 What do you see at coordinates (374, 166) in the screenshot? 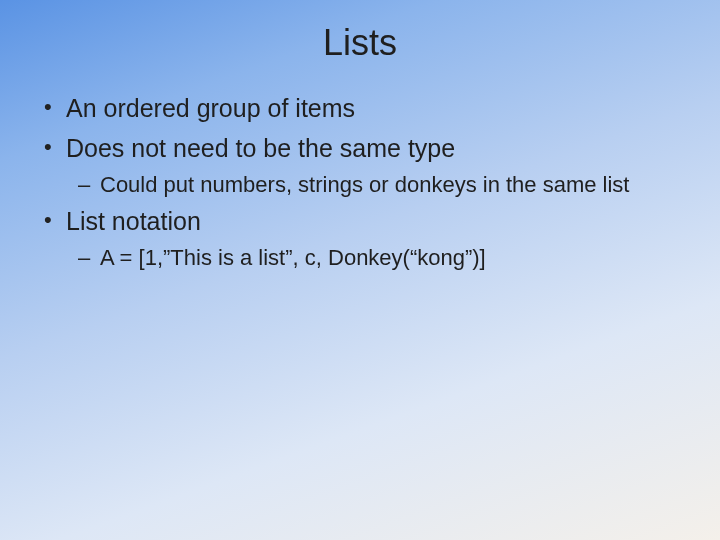
I see `list-item: Does not need to be the same type Could …` at bounding box center [374, 166].